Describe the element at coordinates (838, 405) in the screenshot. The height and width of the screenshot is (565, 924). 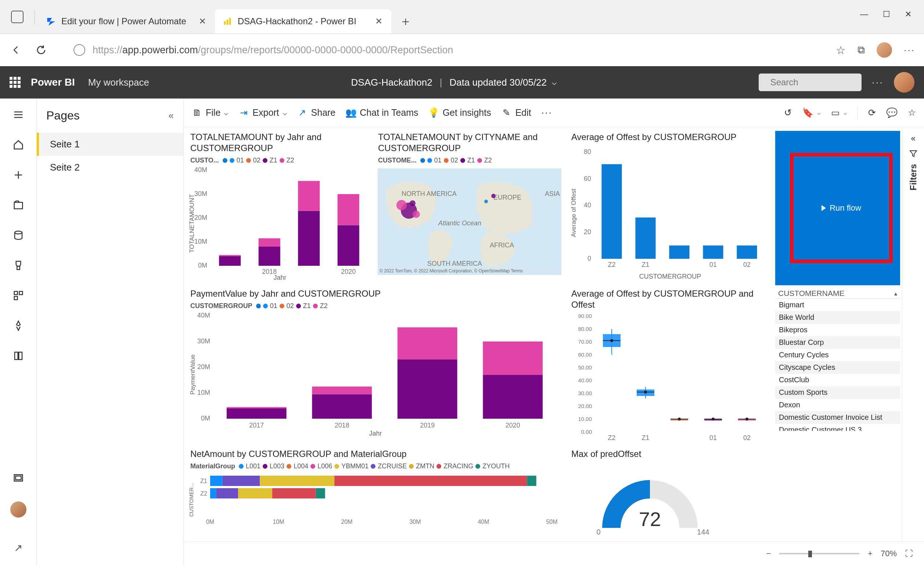
I see `slicer-row: Dexon` at that location.